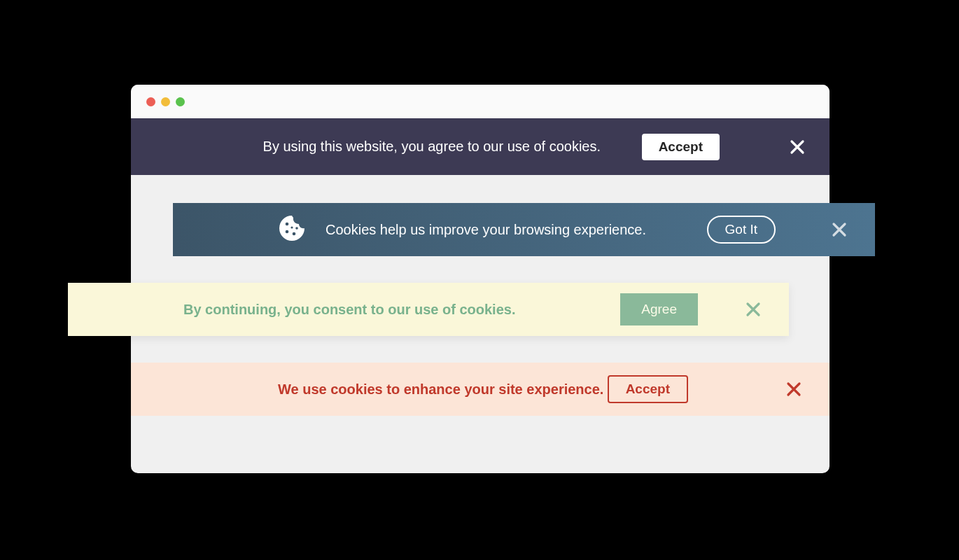 The image size is (959, 560). Describe the element at coordinates (524, 230) in the screenshot. I see `cookie-banner-2: Cookies help us improve your browsing ex…` at that location.